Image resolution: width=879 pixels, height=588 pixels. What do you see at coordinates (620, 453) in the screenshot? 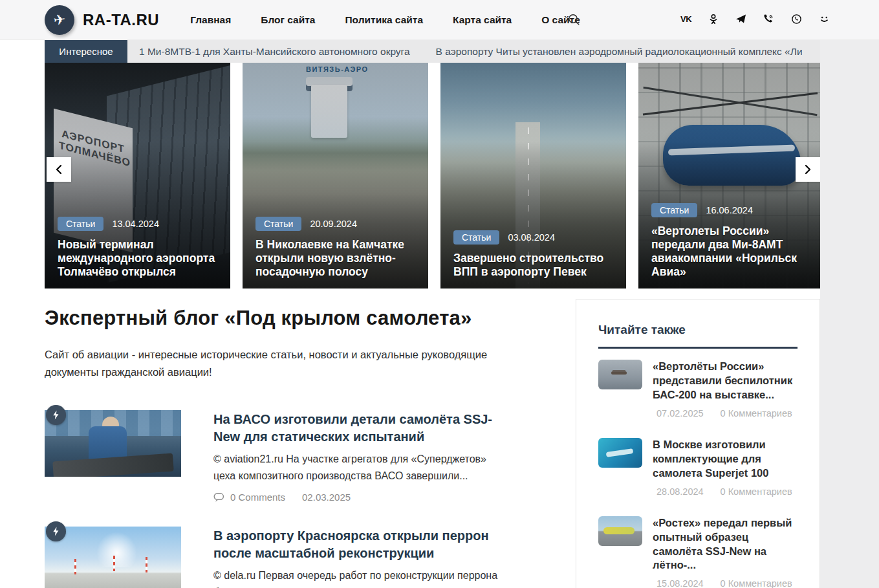
I see `sidebar-thumb-expo` at bounding box center [620, 453].